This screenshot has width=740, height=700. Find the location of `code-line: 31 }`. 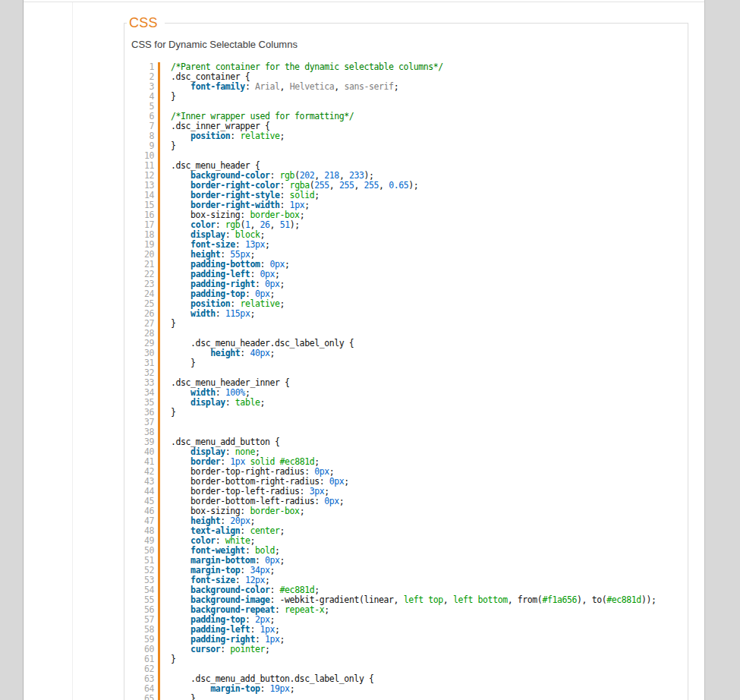

code-line: 31 } is located at coordinates (406, 363).